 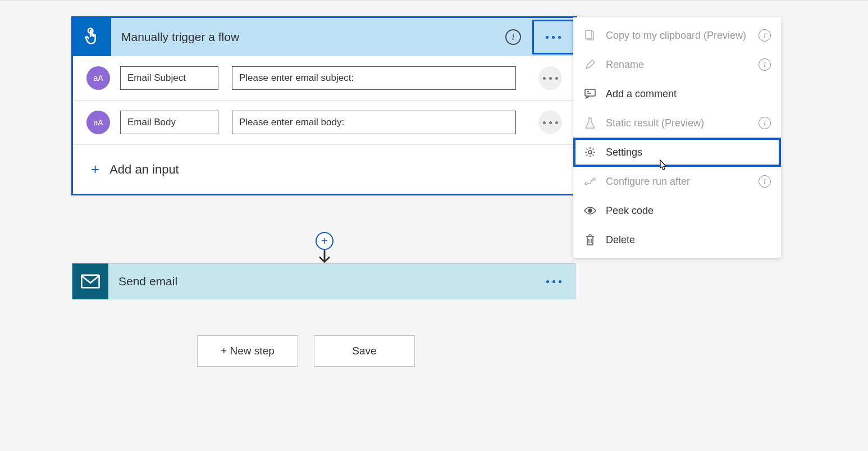 I want to click on run-after-icon, so click(x=590, y=181).